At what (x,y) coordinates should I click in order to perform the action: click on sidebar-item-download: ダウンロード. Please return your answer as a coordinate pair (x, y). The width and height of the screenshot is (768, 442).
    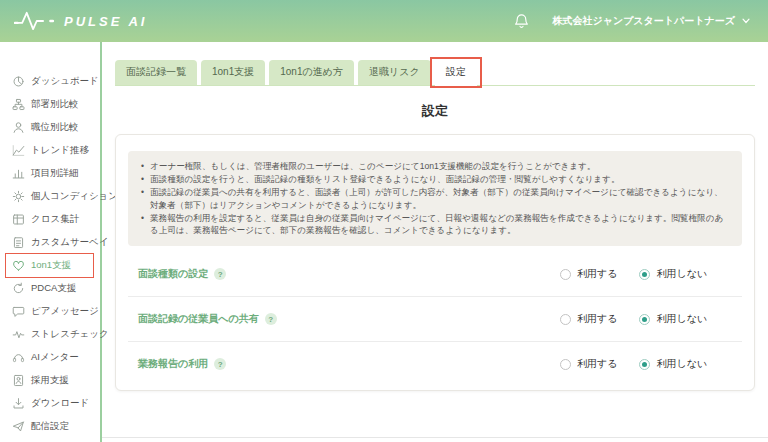
    Looking at the image, I should click on (50, 404).